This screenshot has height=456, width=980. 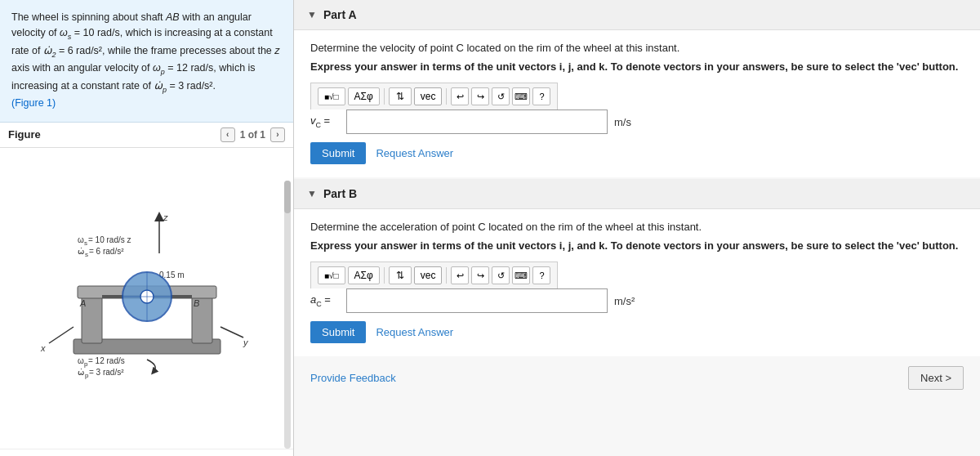 I want to click on sigma-btn-b: ΑΣφ, so click(x=364, y=275).